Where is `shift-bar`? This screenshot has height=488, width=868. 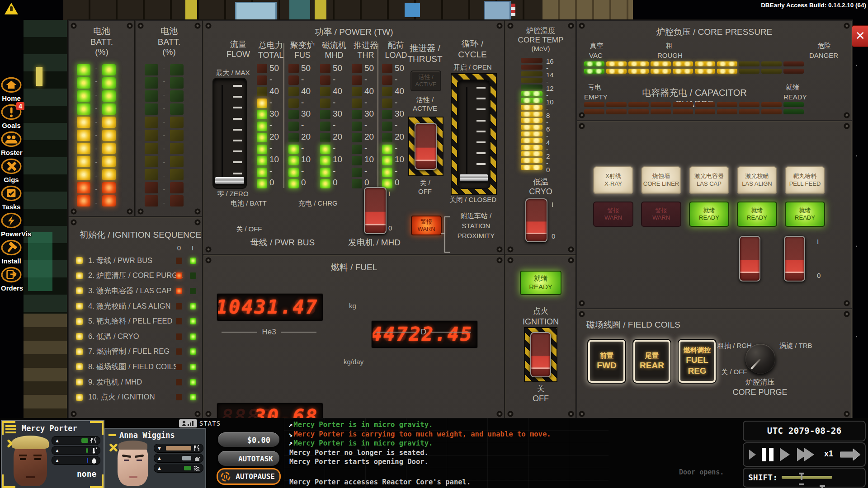 shift-bar is located at coordinates (807, 477).